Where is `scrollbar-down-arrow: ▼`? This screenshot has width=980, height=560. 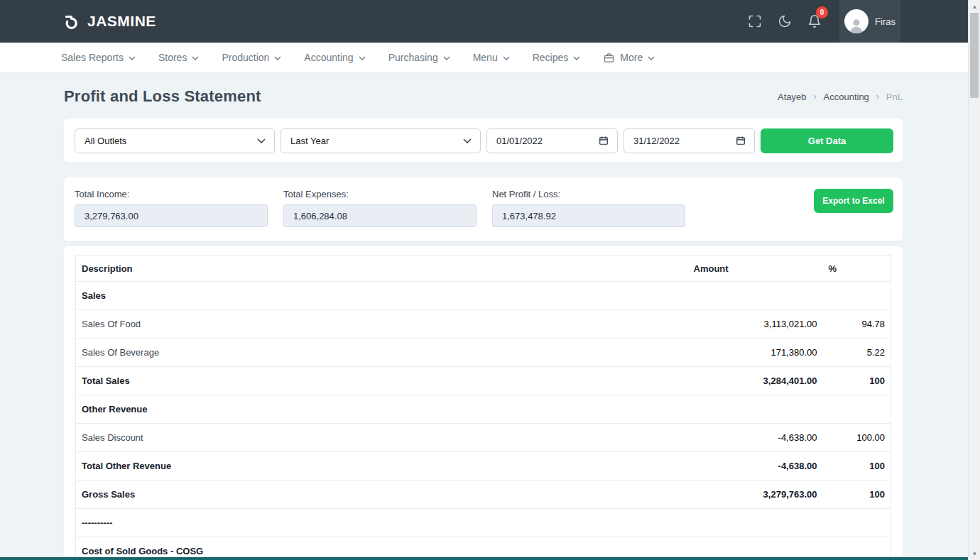
scrollbar-down-arrow: ▼ is located at coordinates (974, 554).